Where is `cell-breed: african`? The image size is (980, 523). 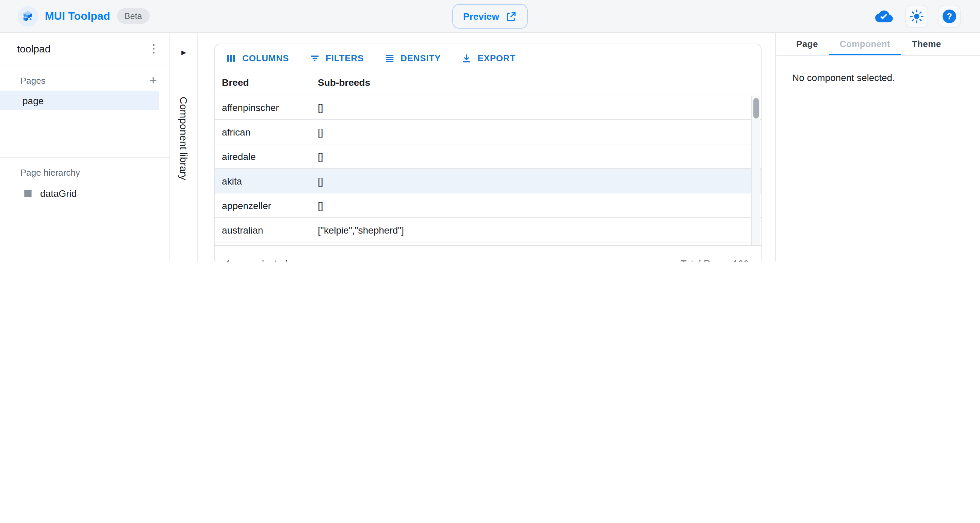 cell-breed: african is located at coordinates (263, 132).